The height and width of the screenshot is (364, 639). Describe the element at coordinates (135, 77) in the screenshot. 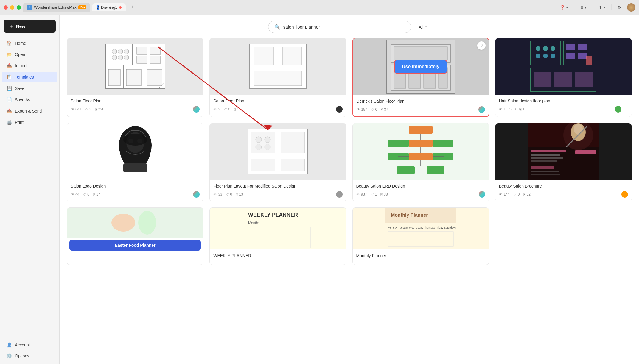

I see `template-card-1: Salon Floor Plan 👁 641 ♡ 3 ⎘ 226` at that location.